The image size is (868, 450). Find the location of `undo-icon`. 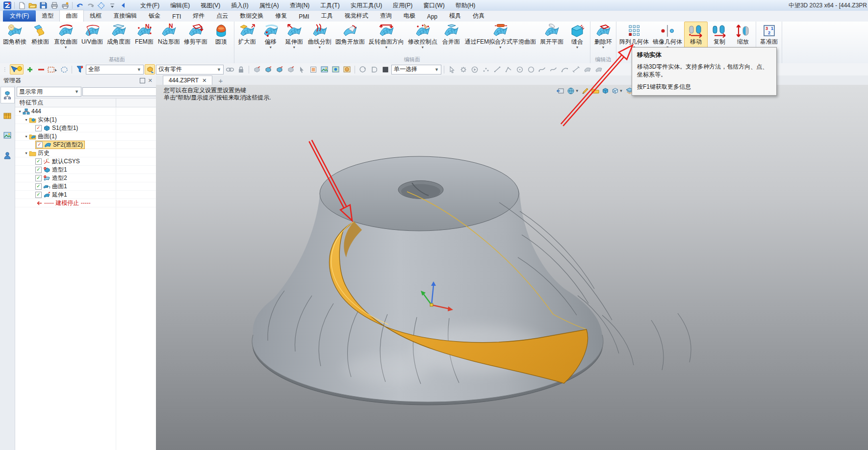

undo-icon is located at coordinates (79, 5).